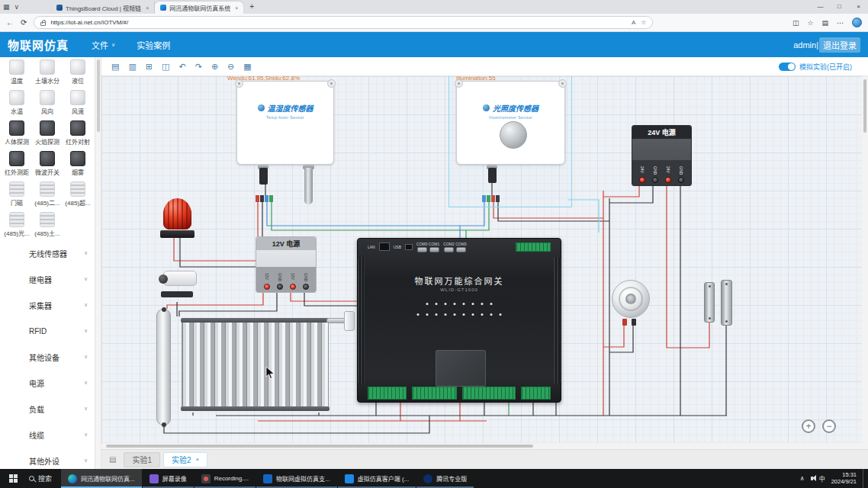 The image size is (868, 488). Describe the element at coordinates (829, 426) in the screenshot. I see `zoom-out-button: −` at that location.